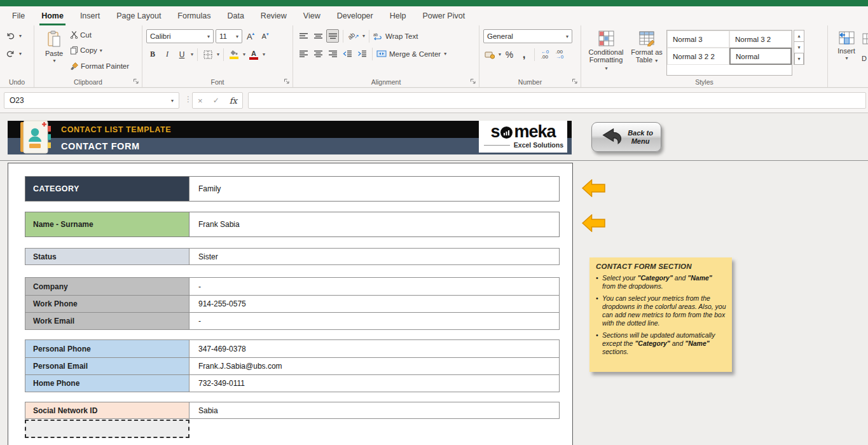  I want to click on fill-color-button, so click(234, 55).